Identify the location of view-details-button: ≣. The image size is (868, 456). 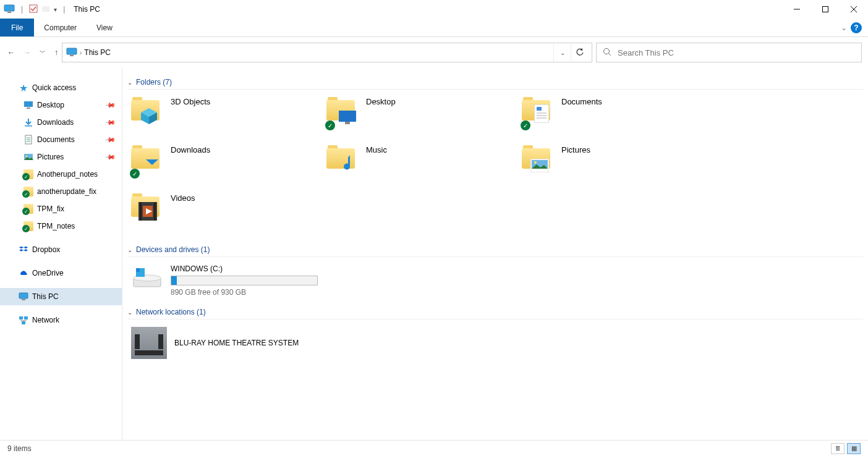
(838, 449).